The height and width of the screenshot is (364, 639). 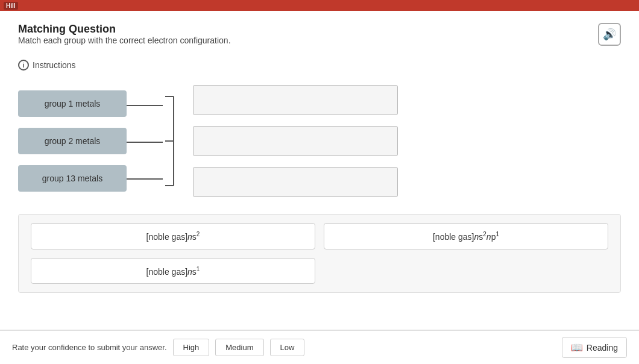 I want to click on line3, so click(x=145, y=179).